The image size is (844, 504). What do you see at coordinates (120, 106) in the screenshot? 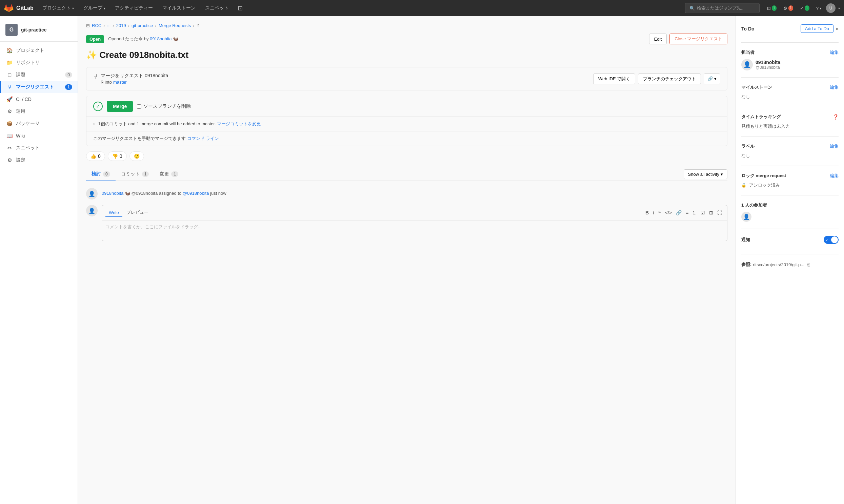
I see `merge-button: Merge` at bounding box center [120, 106].